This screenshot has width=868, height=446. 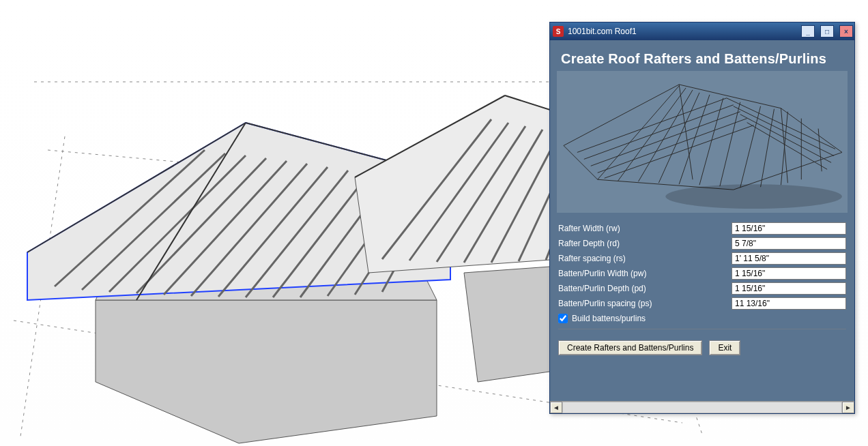 I want to click on minimize-button: _, so click(x=808, y=31).